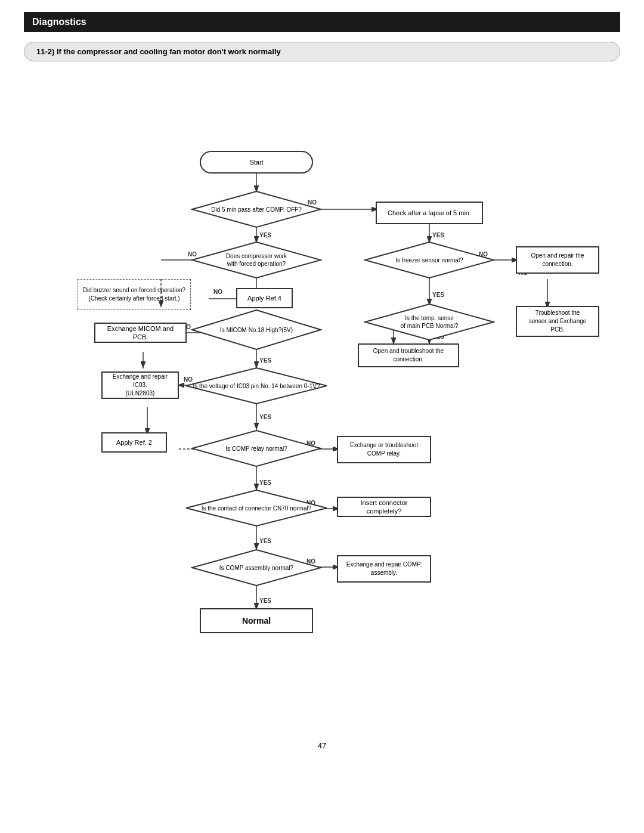 Image resolution: width=644 pixels, height=833 pixels. What do you see at coordinates (429, 322) in the screenshot?
I see `diamond-d10: Is the temp. senseof main PCB Normal?` at bounding box center [429, 322].